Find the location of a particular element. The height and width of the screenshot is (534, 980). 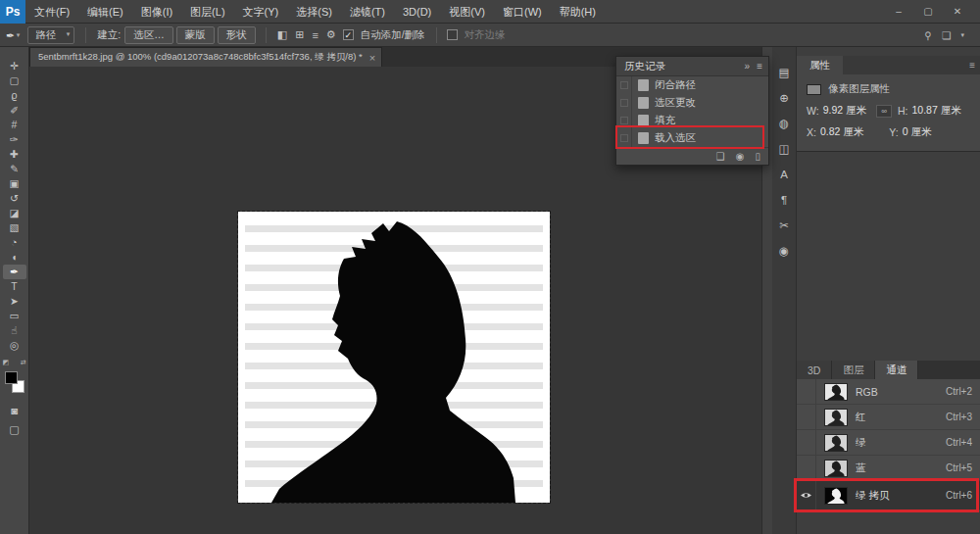

screen-mode-icon: ▢ is located at coordinates (14, 429).